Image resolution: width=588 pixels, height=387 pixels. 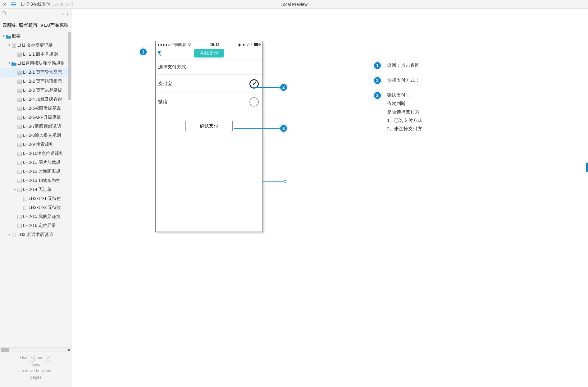 What do you see at coordinates (377, 81) in the screenshot?
I see `note-bubble-2: 2` at bounding box center [377, 81].